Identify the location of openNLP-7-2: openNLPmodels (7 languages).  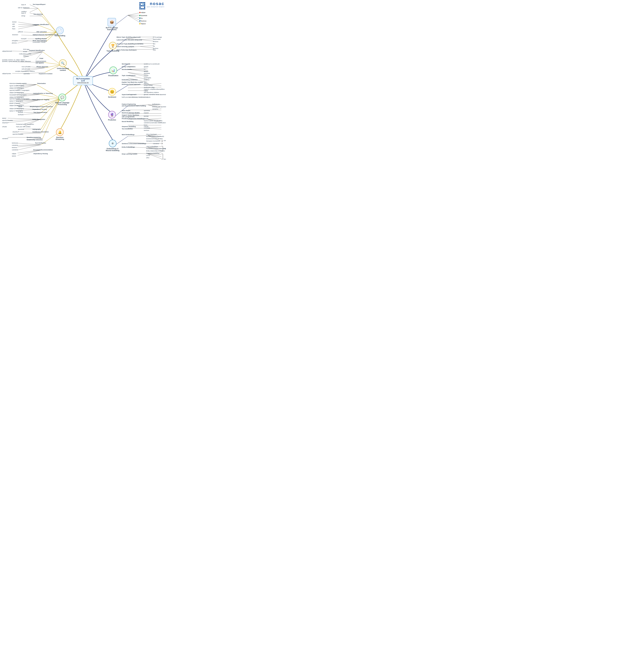
(19, 99).